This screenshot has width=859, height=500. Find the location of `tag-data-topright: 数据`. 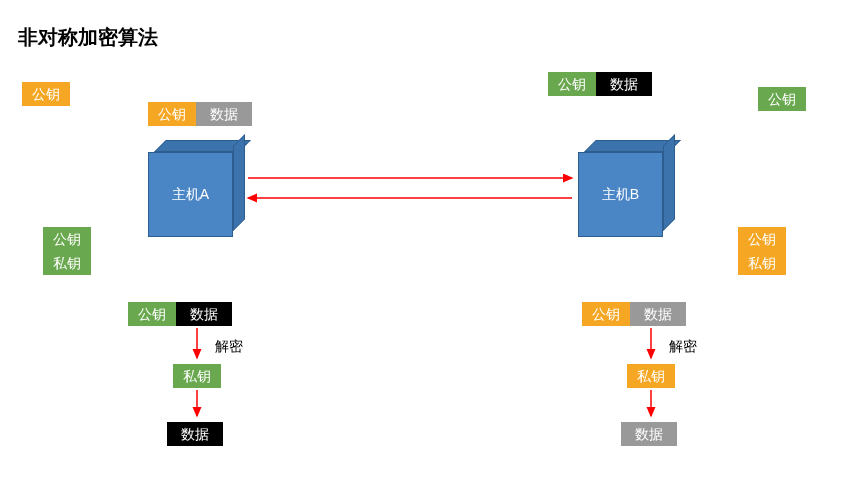

tag-data-topright: 数据 is located at coordinates (624, 84).